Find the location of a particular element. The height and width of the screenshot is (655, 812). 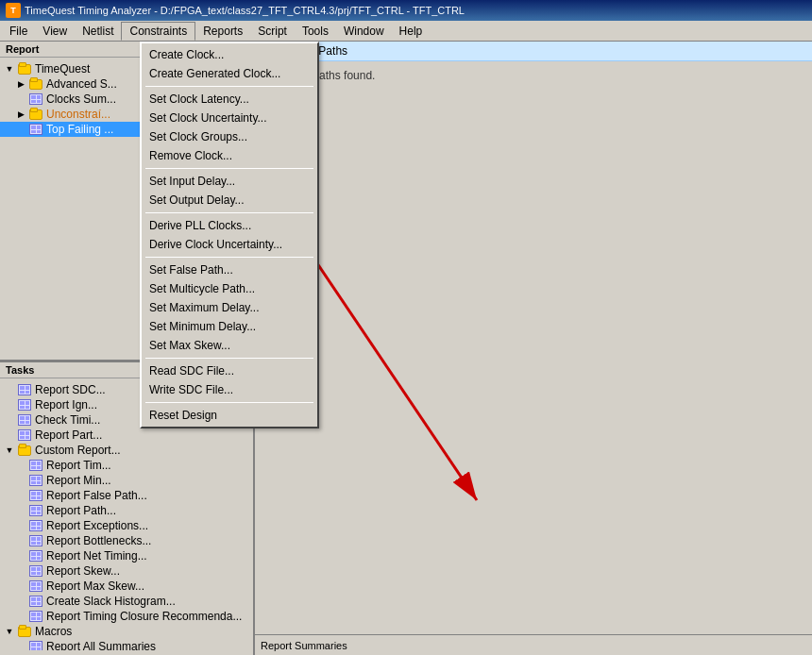

icon-check-timi is located at coordinates (25, 420).